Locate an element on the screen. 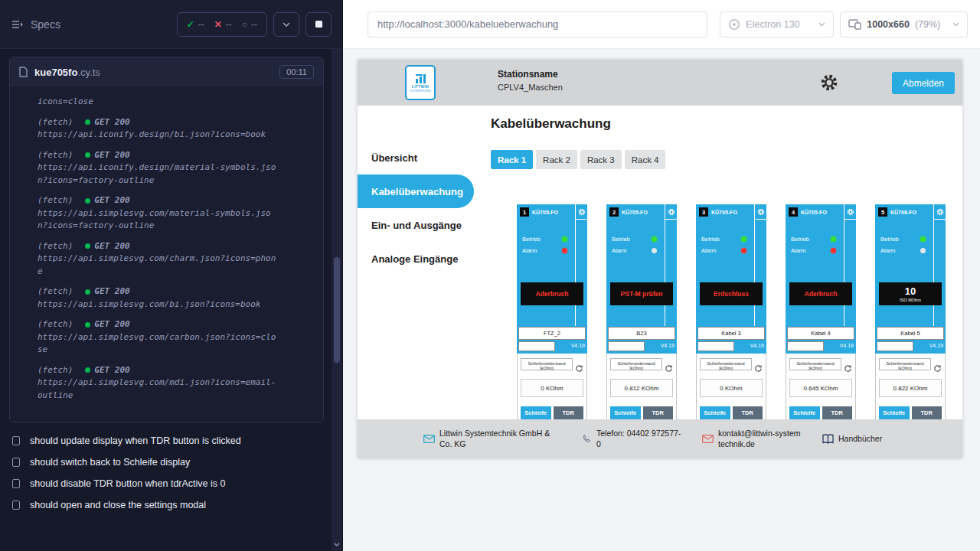  test-title: should switch back to Schleife display is located at coordinates (110, 462).